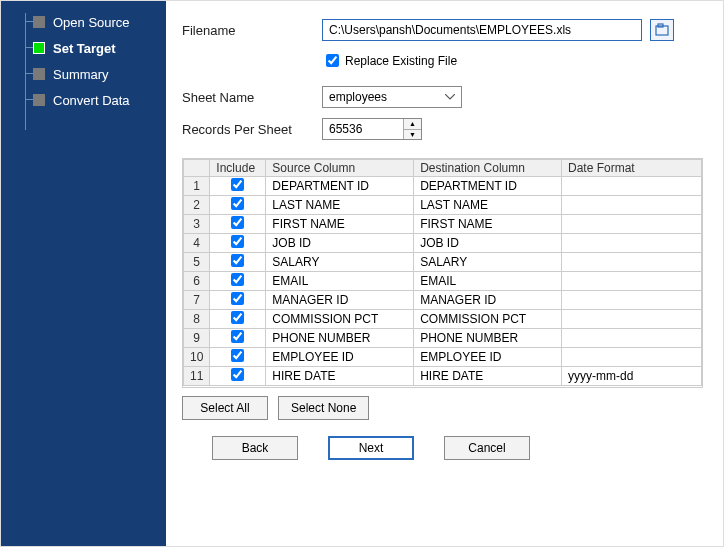 The height and width of the screenshot is (547, 724). What do you see at coordinates (487, 448) in the screenshot?
I see `cancel-button: Cancel` at bounding box center [487, 448].